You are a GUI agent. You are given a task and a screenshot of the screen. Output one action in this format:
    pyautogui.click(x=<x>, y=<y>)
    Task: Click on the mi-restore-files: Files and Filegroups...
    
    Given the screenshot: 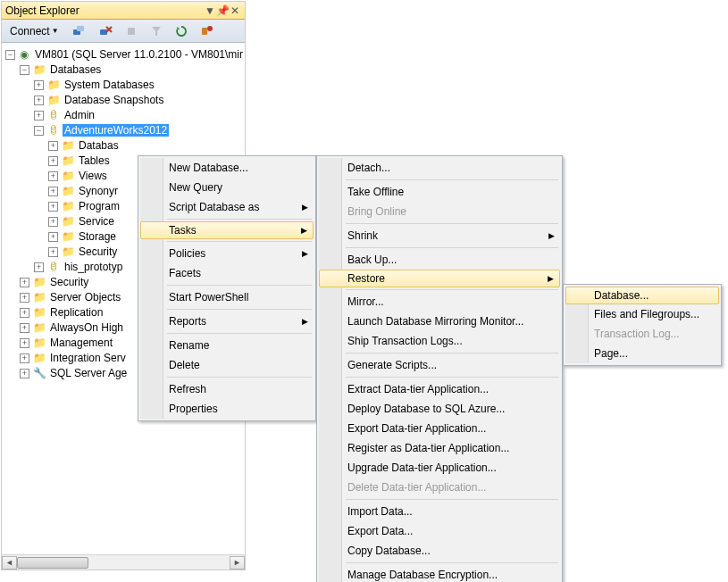 What is the action you would take?
    pyautogui.click(x=642, y=314)
    